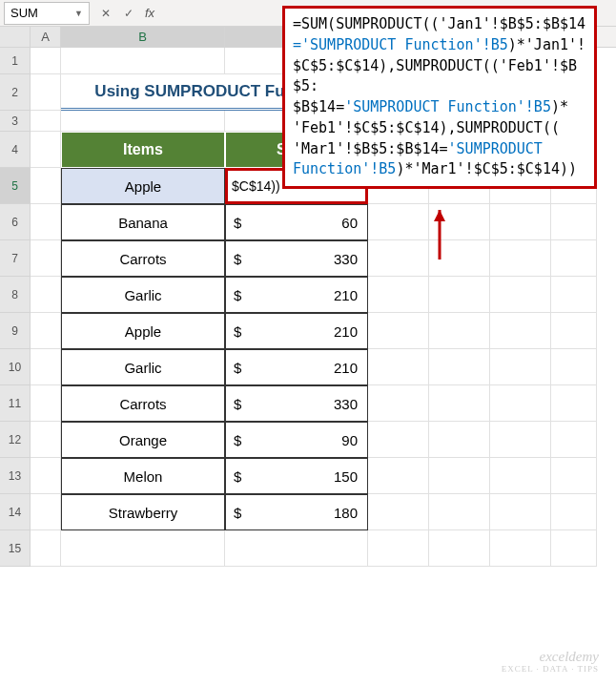 The width and height of the screenshot is (616, 685). Describe the element at coordinates (15, 367) in the screenshot. I see `row-header: 10` at that location.